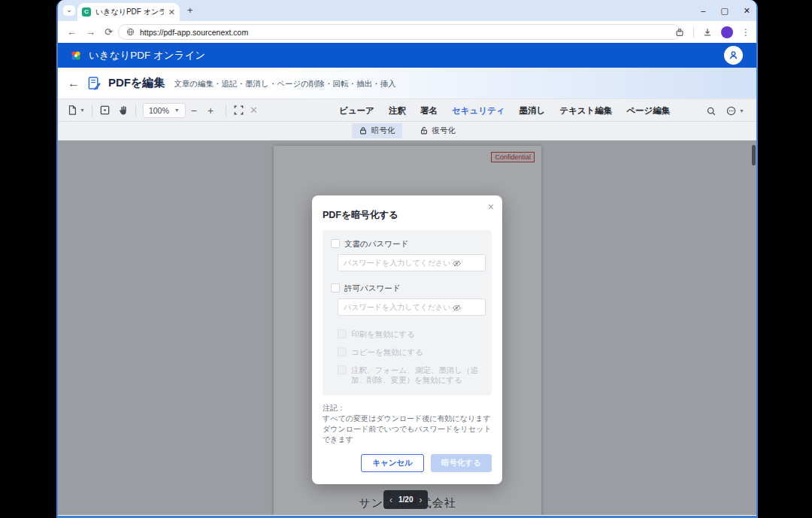  What do you see at coordinates (734, 56) in the screenshot?
I see `account-button` at bounding box center [734, 56].